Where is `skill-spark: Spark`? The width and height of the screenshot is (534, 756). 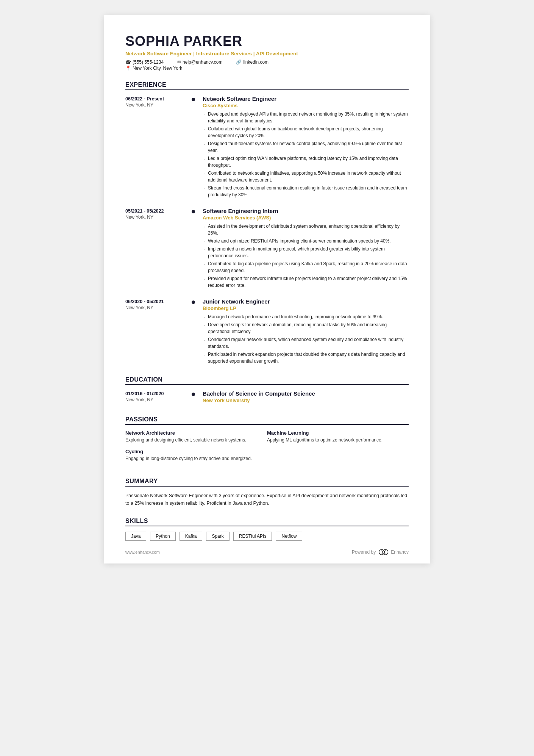
skill-spark: Spark is located at coordinates (217, 536).